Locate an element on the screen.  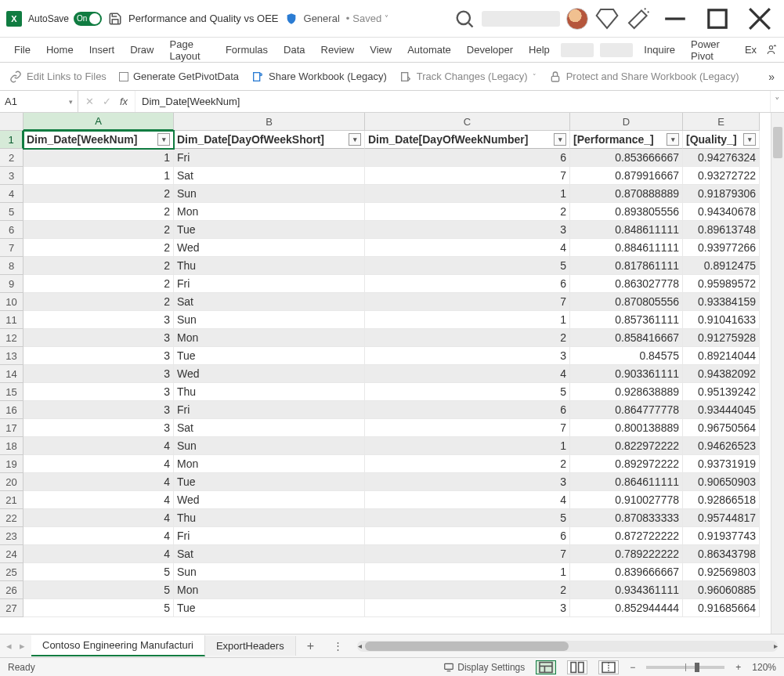
row-header: 5 is located at coordinates (12, 211).